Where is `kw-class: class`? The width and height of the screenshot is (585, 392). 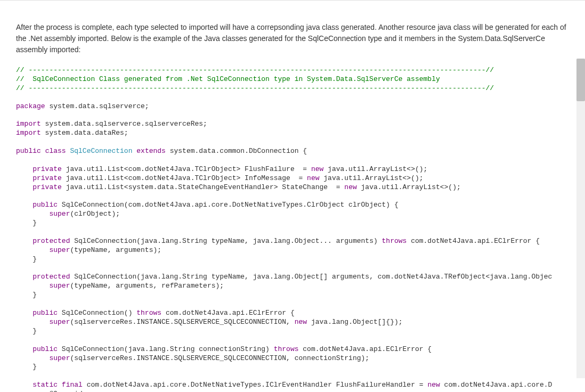 kw-class: class is located at coordinates (55, 151).